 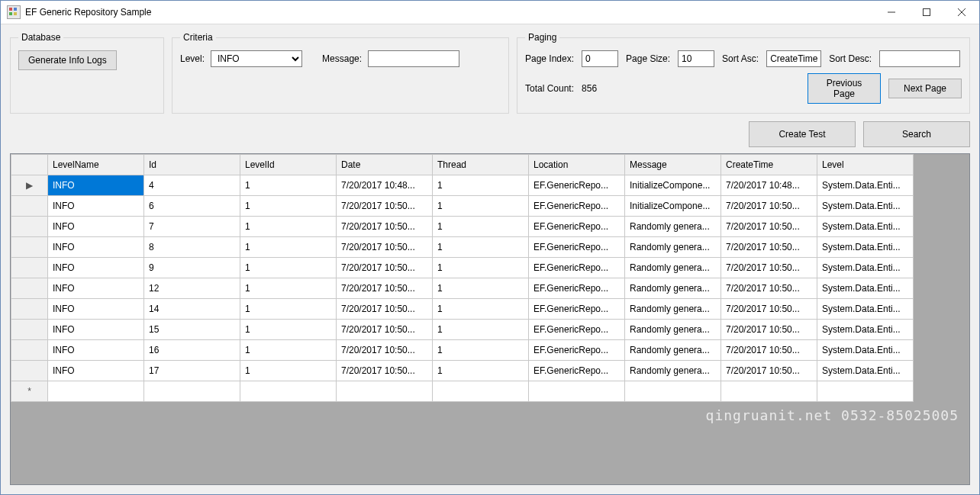 What do you see at coordinates (192, 288) in the screenshot?
I see `cell: 12` at bounding box center [192, 288].